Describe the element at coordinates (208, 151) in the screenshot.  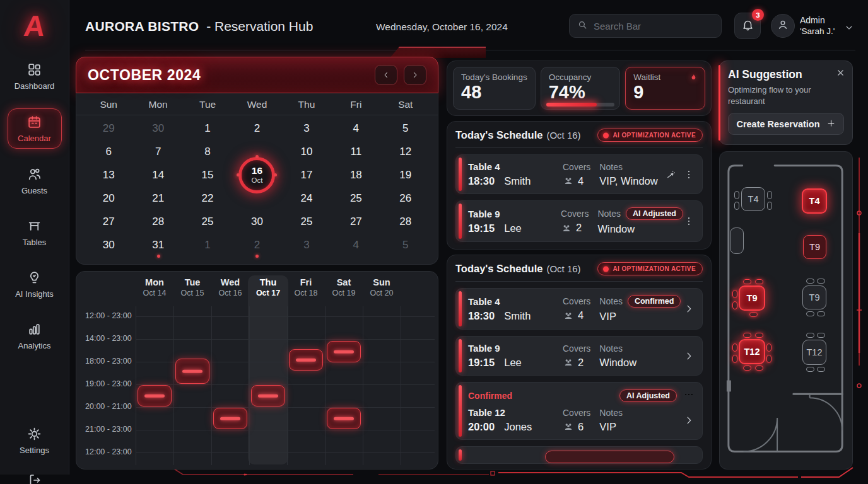
I see `calendar-day: 8` at that location.